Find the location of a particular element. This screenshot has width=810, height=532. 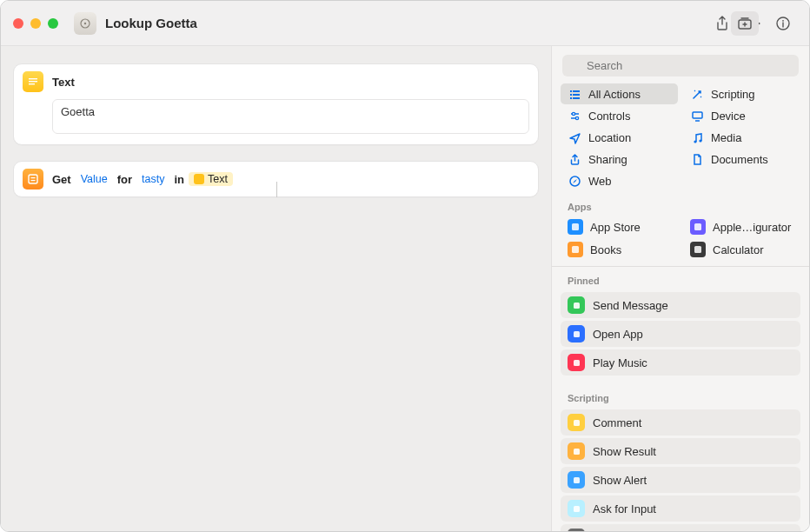

scripting-list: CommentShow ResultShow AlertAsk for Inpu… is located at coordinates (681, 471).